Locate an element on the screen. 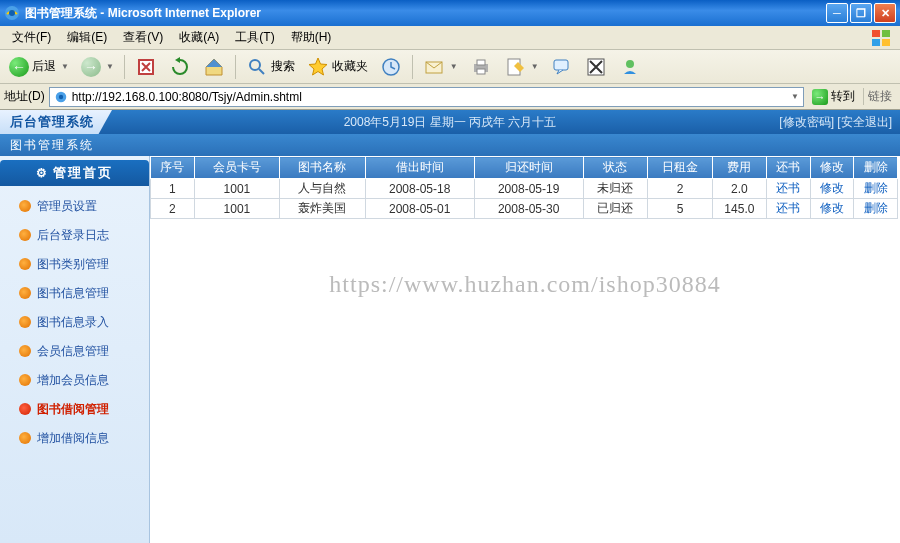 Image resolution: width=900 pixels, height=543 pixels. back-button: ← 后退 ▼ is located at coordinates (39, 67).